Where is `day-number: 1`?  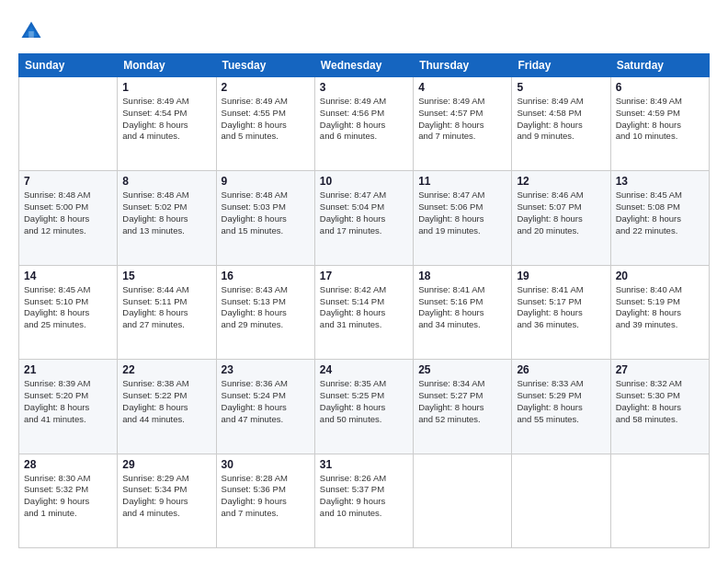 day-number: 1 is located at coordinates (166, 87).